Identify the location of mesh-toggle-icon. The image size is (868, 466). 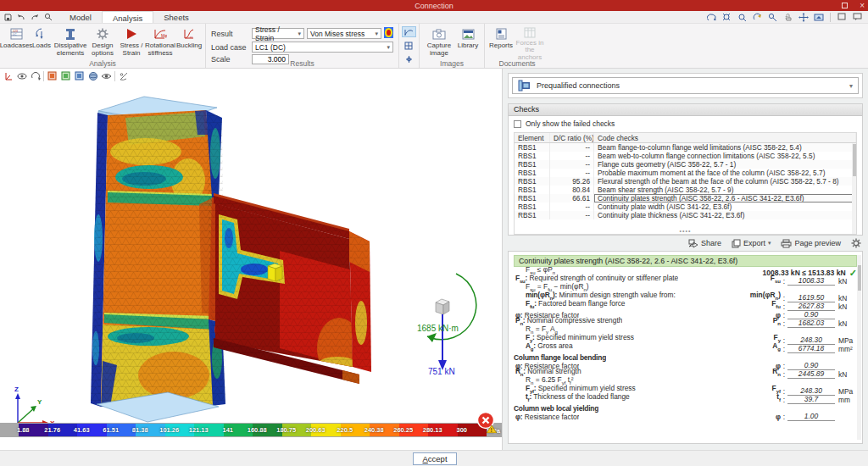
(409, 46).